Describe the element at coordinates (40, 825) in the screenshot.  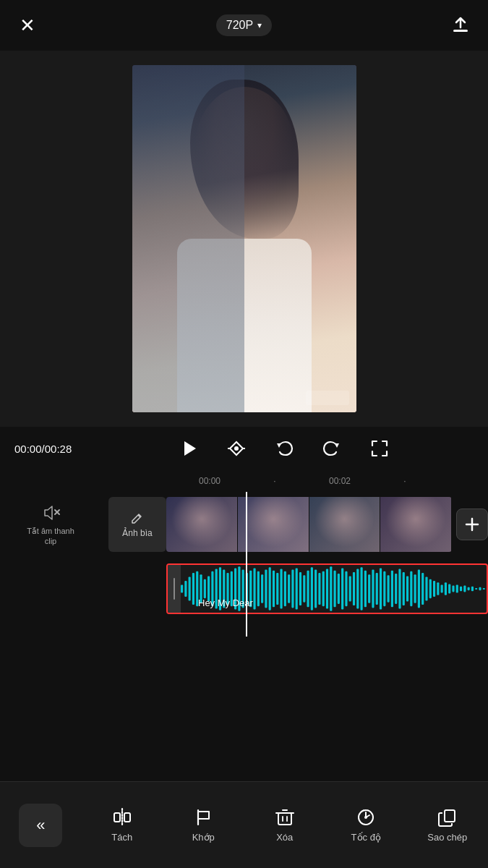
I see `back-button: «` at that location.